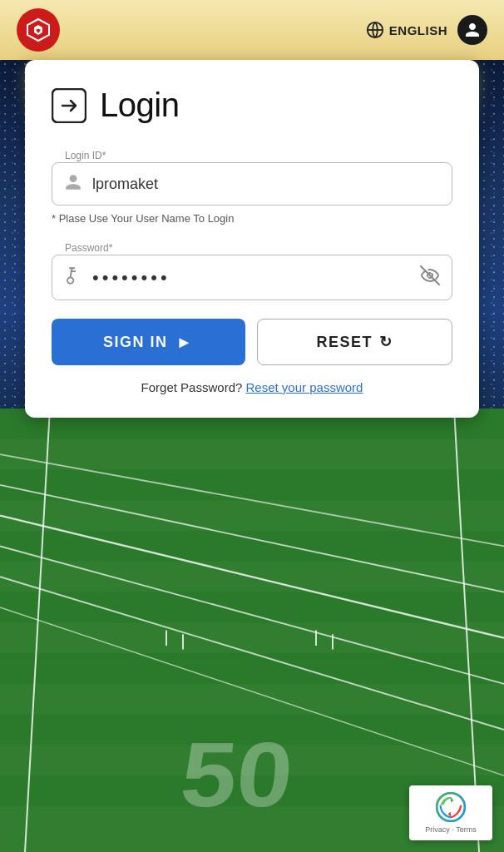  Describe the element at coordinates (427, 30) in the screenshot. I see `header-right: ENGLISH` at that location.